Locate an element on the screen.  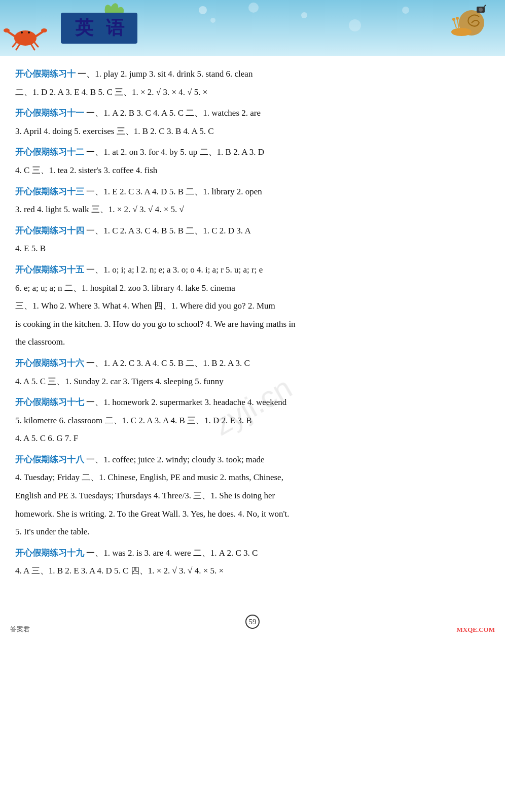
left-logo: 答案君 is located at coordinates (20, 629).